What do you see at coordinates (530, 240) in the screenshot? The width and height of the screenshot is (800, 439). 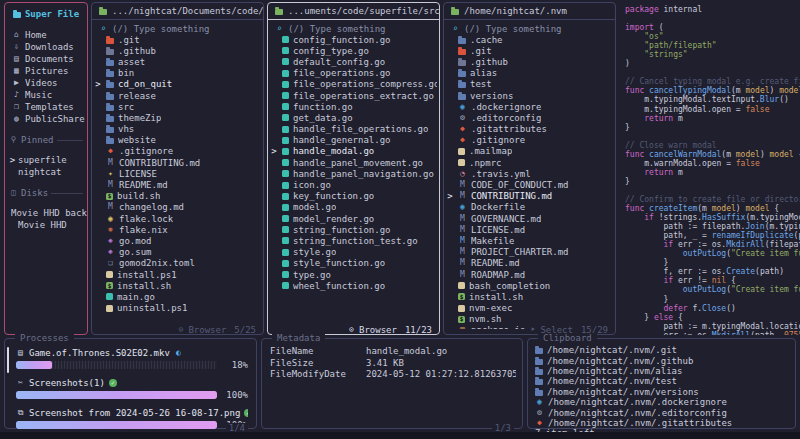 I see `file-row: MMakefile` at bounding box center [530, 240].